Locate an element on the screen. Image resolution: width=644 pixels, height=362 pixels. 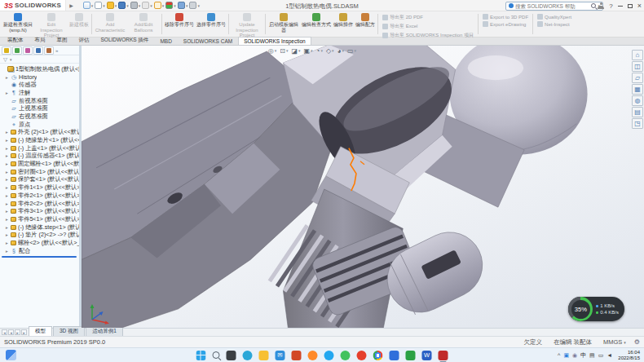
scroll-tabs-right-button: ▸ is located at coordinates (18, 333).